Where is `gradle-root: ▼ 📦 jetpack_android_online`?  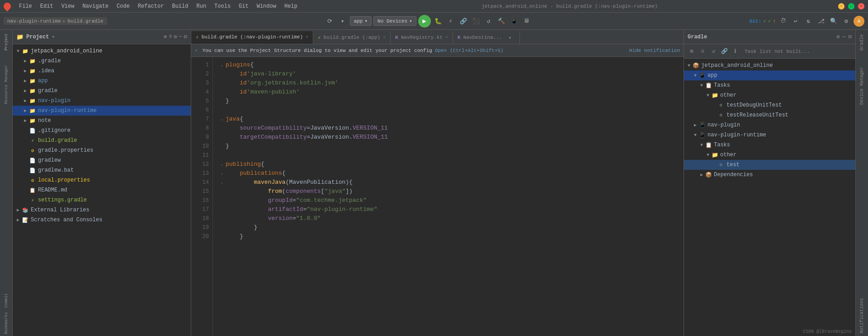 gradle-root: ▼ 📦 jetpack_android_online is located at coordinates (769, 65).